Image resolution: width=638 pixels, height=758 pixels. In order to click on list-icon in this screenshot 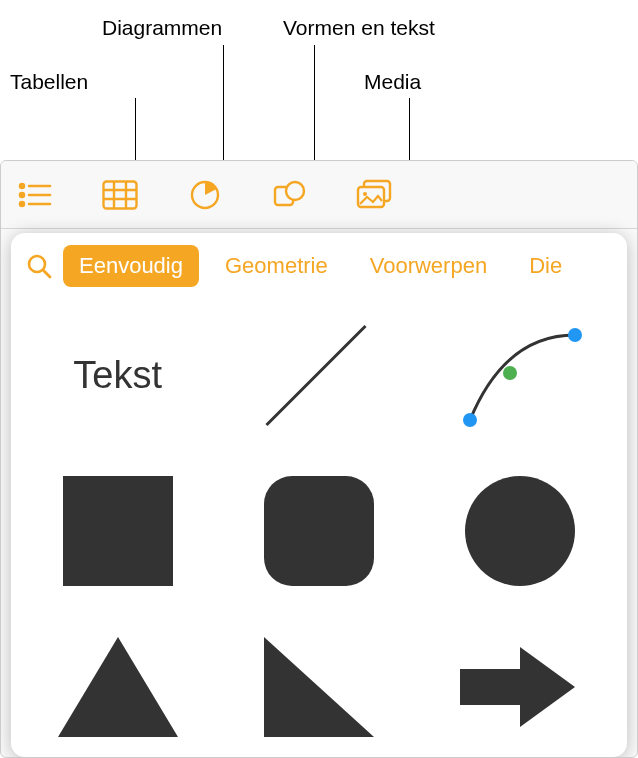, I will do `click(35, 195)`.